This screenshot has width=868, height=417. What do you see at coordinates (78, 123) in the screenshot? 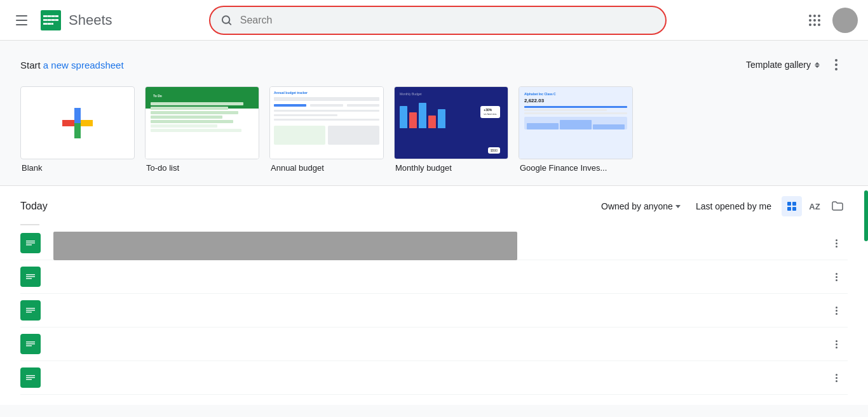
I see `template-thumb-blank` at bounding box center [78, 123].